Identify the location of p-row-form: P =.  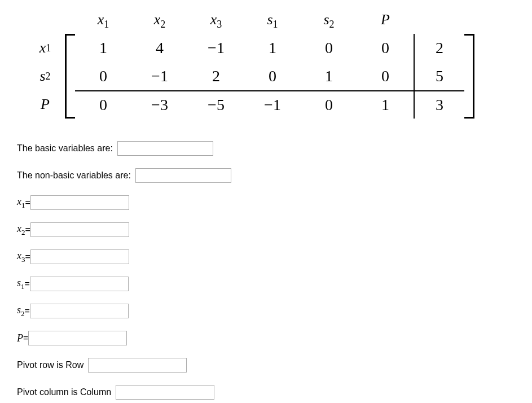
(266, 338).